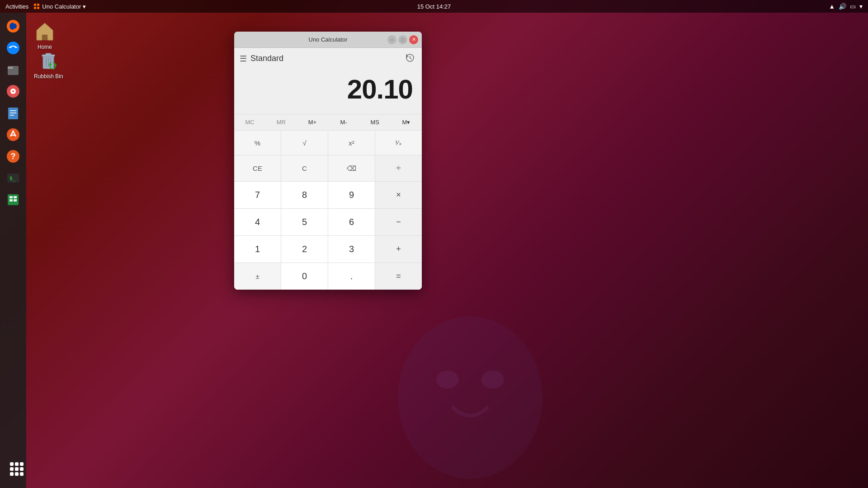 This screenshot has width=868, height=488. I want to click on sidebar-item-rhythmbox, so click(13, 91).